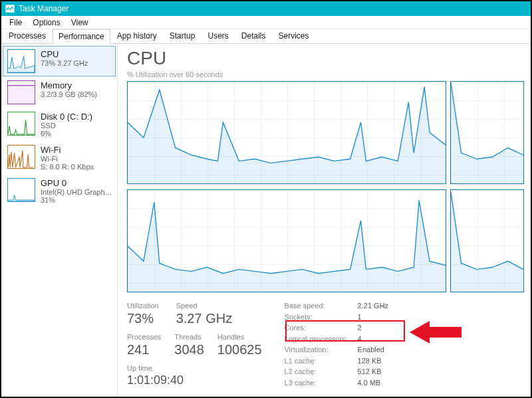 The width and height of the screenshot is (532, 398). I want to click on menu-view: View, so click(80, 23).